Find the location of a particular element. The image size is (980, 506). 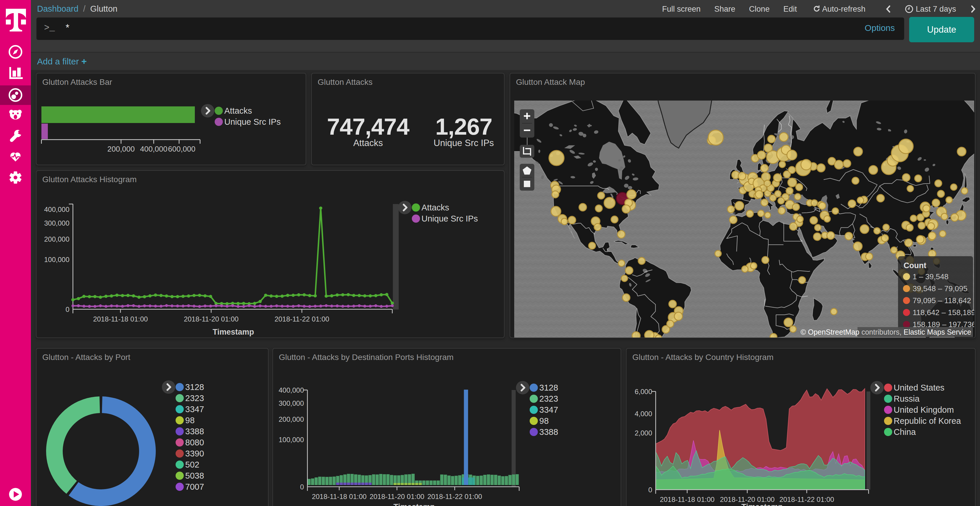

svg-text: 5038 is located at coordinates (195, 476).